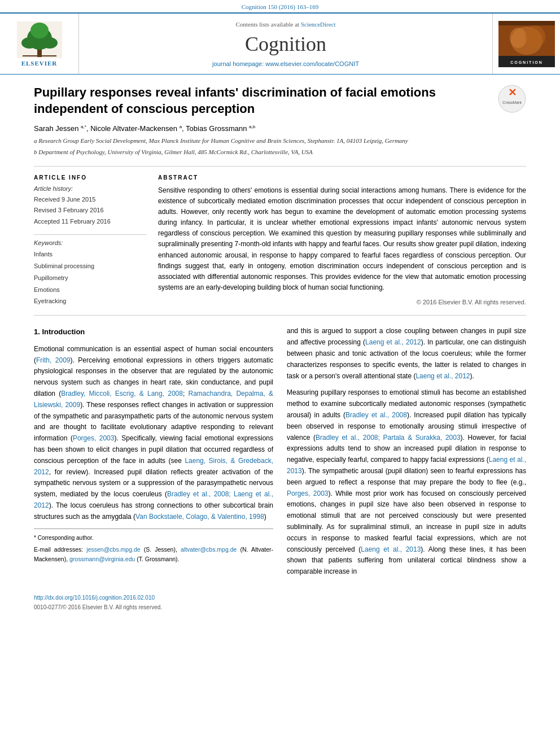 The height and width of the screenshot is (747, 560). I want to click on article-title: Pupillary responses reveal infants' disc…, so click(280, 101).